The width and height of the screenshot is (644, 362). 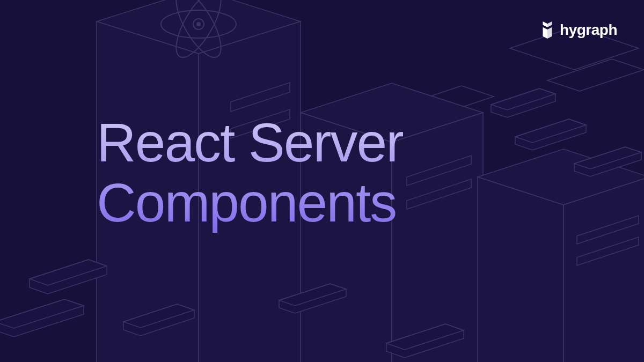 What do you see at coordinates (579, 30) in the screenshot?
I see `brand-logo: hygraph` at bounding box center [579, 30].